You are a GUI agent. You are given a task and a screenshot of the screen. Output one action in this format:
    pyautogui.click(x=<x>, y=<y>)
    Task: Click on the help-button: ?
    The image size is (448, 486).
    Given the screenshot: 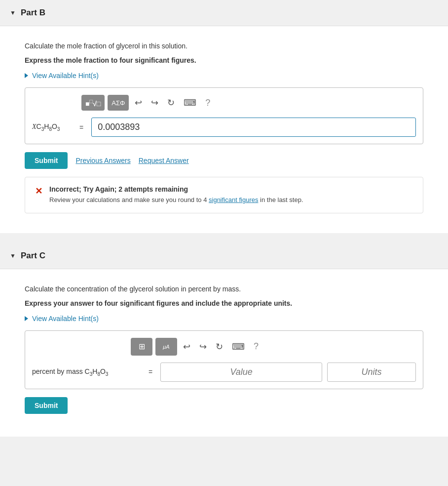 What is the action you would take?
    pyautogui.click(x=208, y=103)
    